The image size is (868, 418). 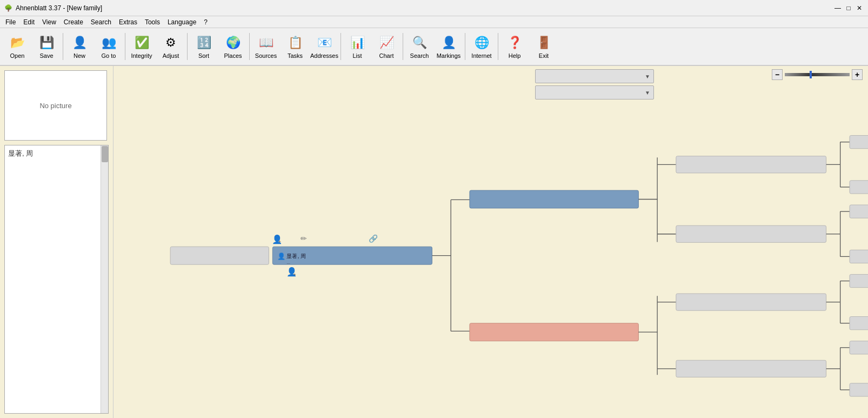 What do you see at coordinates (357, 43) in the screenshot?
I see `list-icon: 📊` at bounding box center [357, 43].